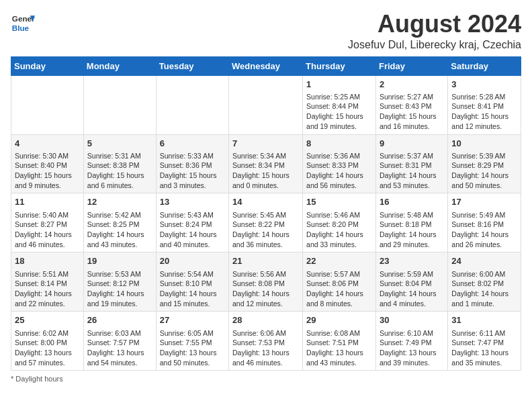  What do you see at coordinates (411, 105) in the screenshot?
I see `calendar-cell: 2Sunrise: 5:27 AMSunset: 8:43 PMDaylight…` at bounding box center [411, 105].